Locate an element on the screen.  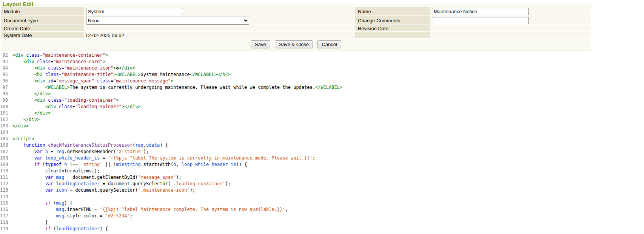
empty-label-cell is located at coordinates (393, 36).